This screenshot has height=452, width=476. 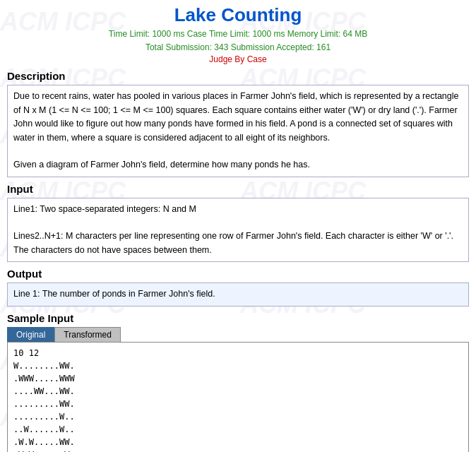 I want to click on description-text1: Due to recent rains, water has pooled in…, so click(x=238, y=117).